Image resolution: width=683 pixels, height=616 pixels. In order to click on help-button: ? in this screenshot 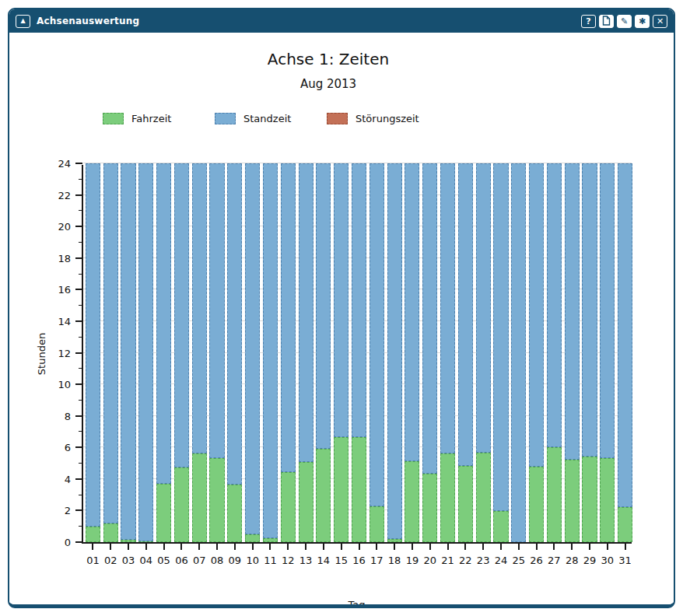, I will do `click(588, 22)`.